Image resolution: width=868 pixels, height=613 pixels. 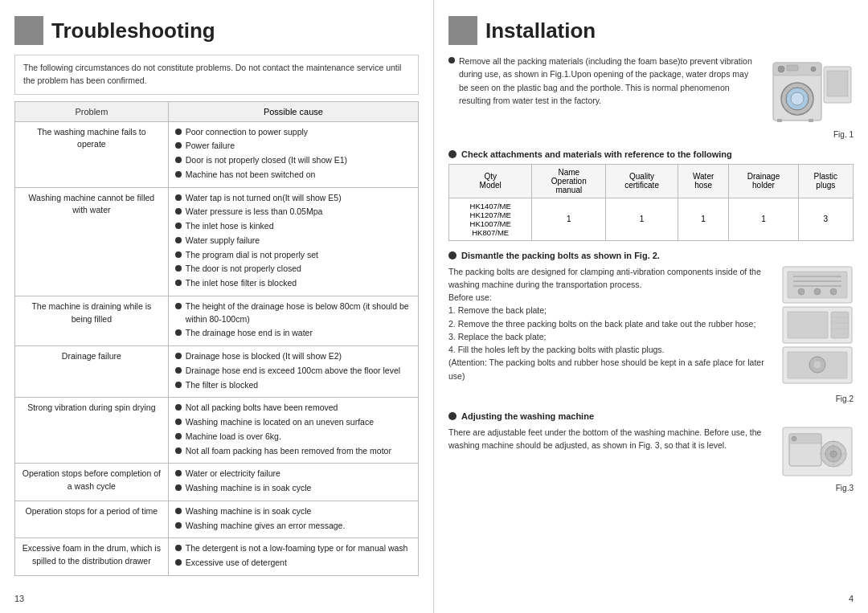 I want to click on cause-item: Washing machine is in soak cycle, so click(x=293, y=488).